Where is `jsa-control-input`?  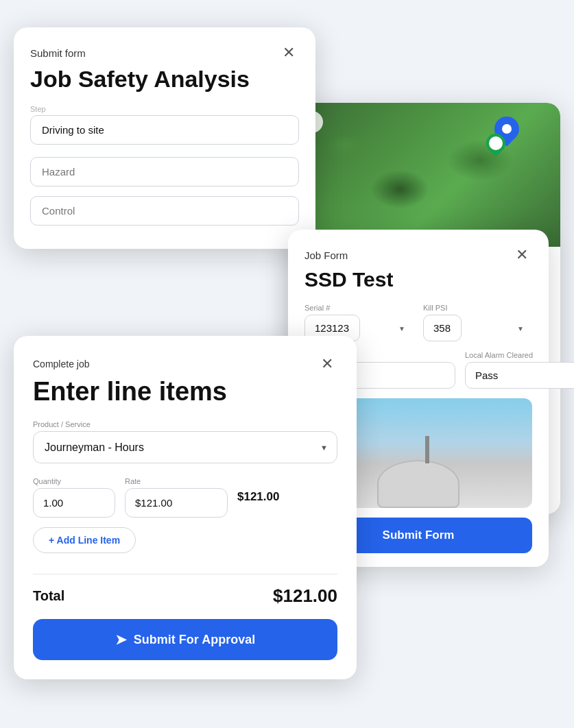 jsa-control-input is located at coordinates (165, 211).